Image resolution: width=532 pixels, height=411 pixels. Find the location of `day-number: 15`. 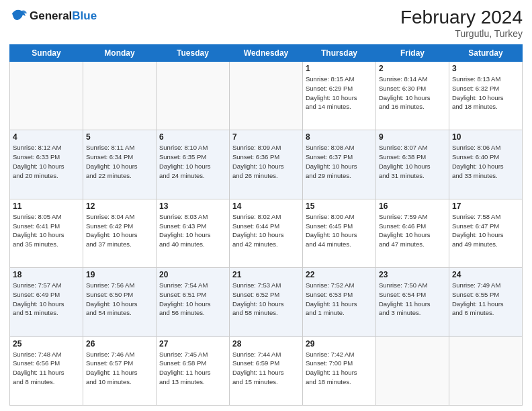

day-number: 15 is located at coordinates (339, 206).